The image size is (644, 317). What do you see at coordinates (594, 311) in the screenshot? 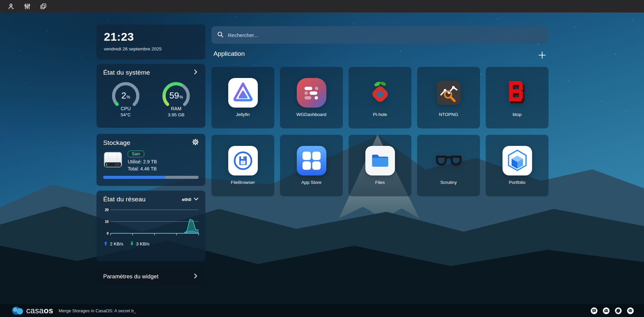
I see `blog-icon` at bounding box center [594, 311].